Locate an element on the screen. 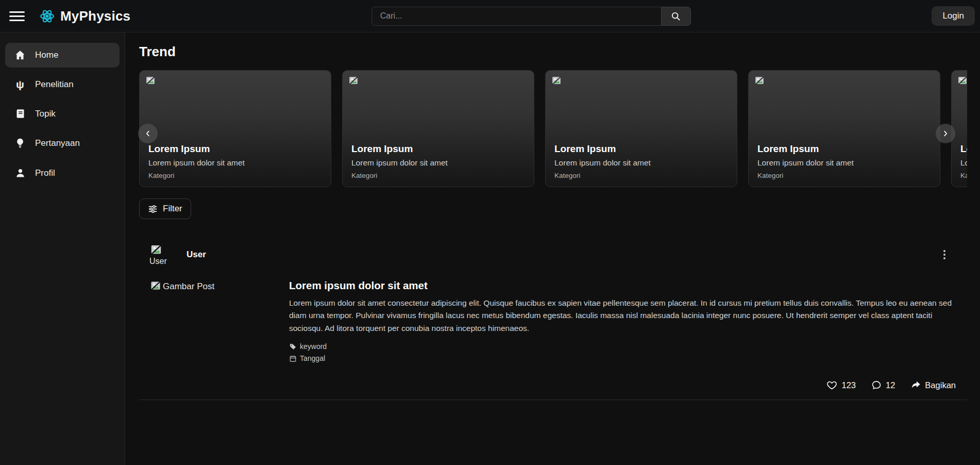  sidebar-item-pertanyaan: Pertanyaan is located at coordinates (62, 143).